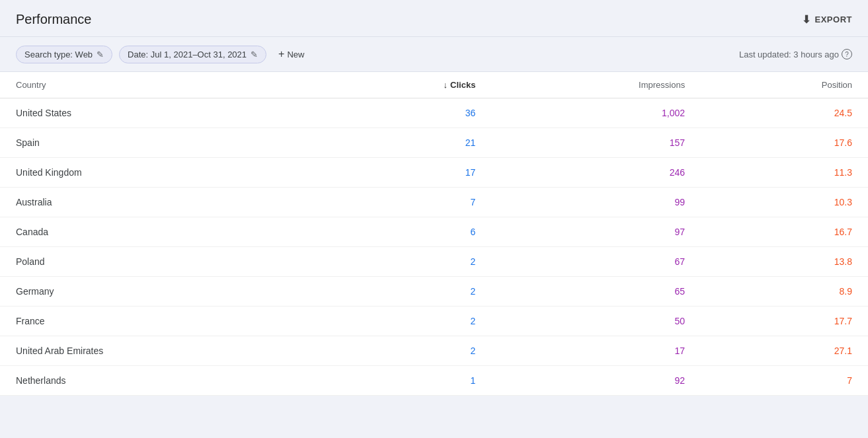 This screenshot has width=868, height=438. What do you see at coordinates (784, 114) in the screenshot?
I see `cell-position: 24.5` at bounding box center [784, 114].